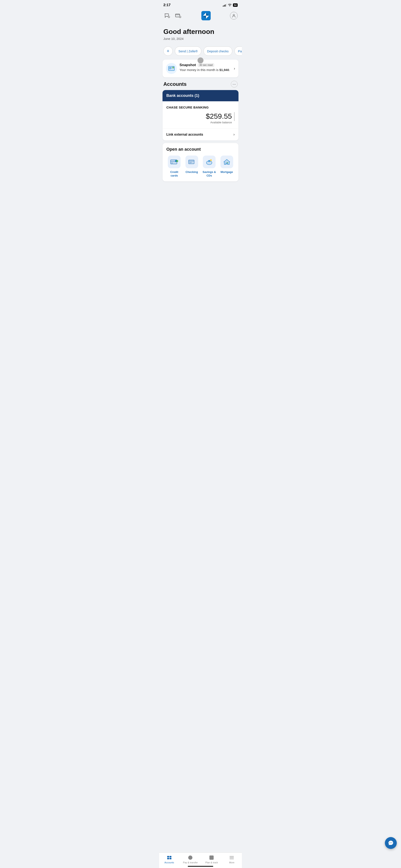 Image resolution: width=401 pixels, height=868 pixels. I want to click on greeting-title: Good afternoon, so click(200, 32).